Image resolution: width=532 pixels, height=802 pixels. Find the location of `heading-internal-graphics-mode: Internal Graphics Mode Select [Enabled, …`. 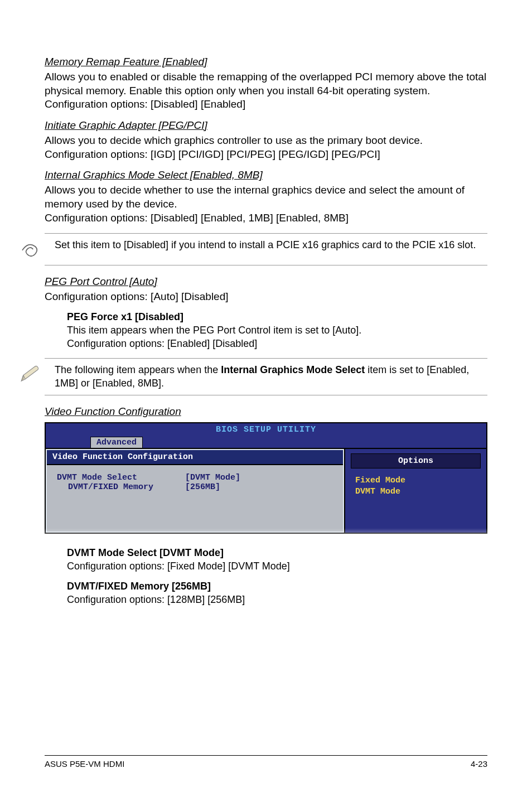

heading-internal-graphics-mode: Internal Graphics Mode Select [Enabled, … is located at coordinates (266, 175).